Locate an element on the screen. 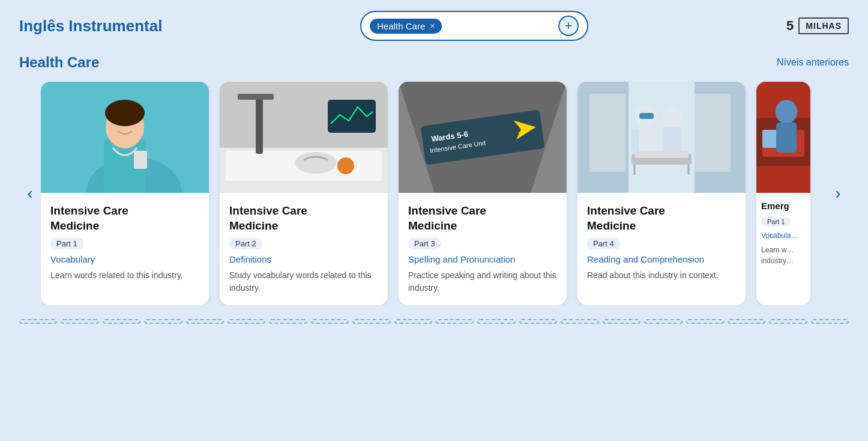 The width and height of the screenshot is (868, 441). section-header: Health Care Níveis anteriores is located at coordinates (434, 62).